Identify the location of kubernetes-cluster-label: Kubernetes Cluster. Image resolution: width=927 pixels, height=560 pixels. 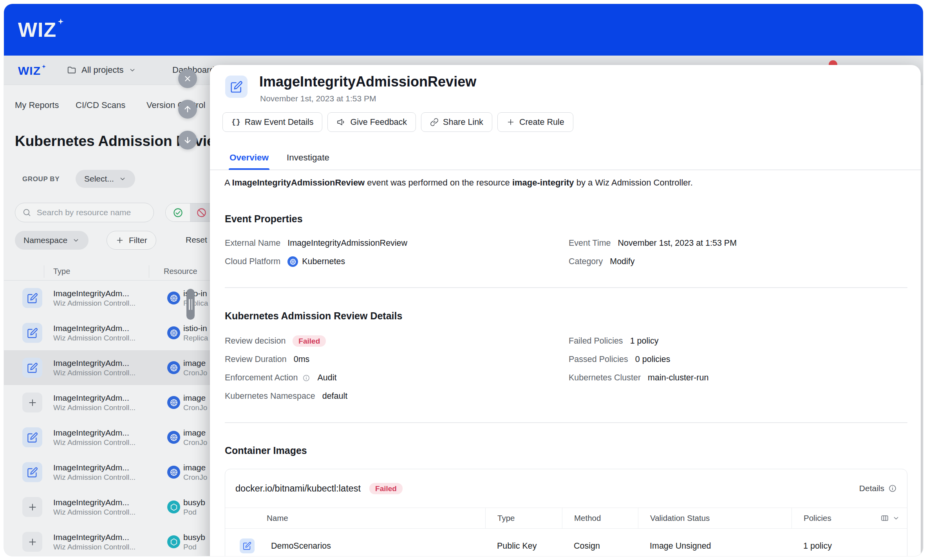
(605, 378).